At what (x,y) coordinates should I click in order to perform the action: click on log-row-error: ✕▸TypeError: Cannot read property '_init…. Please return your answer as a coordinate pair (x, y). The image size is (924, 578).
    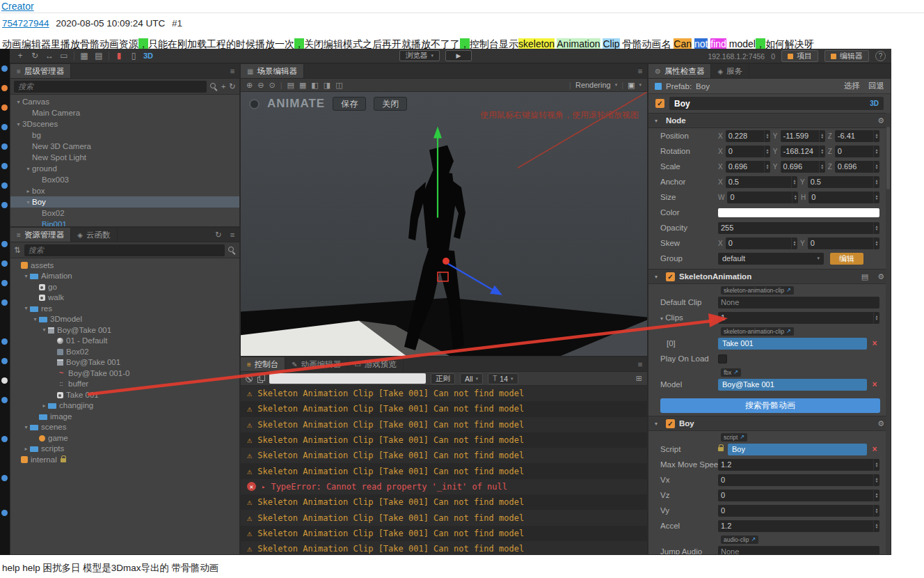
    Looking at the image, I should click on (444, 487).